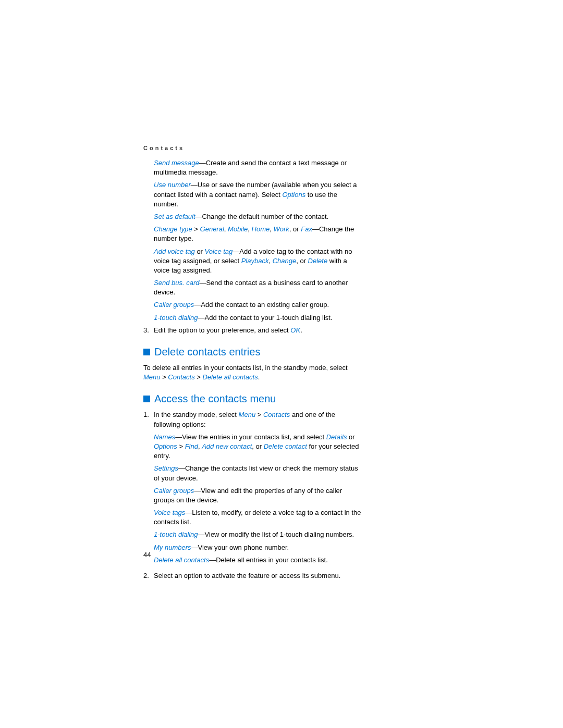  I want to click on item-settings: Settings—Change the contacts list view o…, so click(258, 473).